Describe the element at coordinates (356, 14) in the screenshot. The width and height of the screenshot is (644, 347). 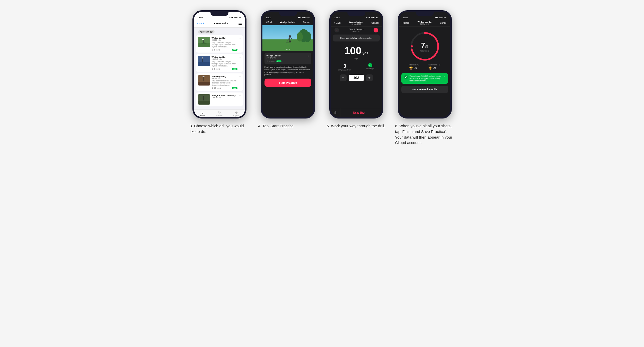
I see `phone-3-notch` at that location.